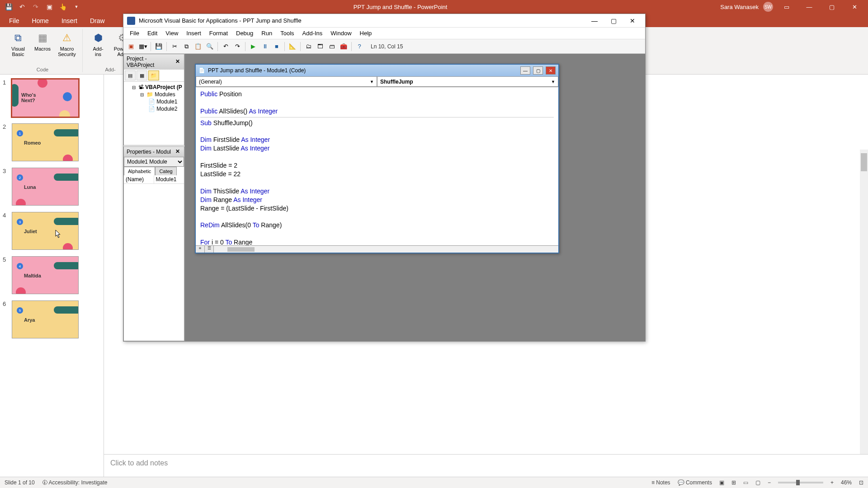 Image resolution: width=868 pixels, height=488 pixels. What do you see at coordinates (344, 47) in the screenshot?
I see `toolbox-icon: 🧰` at bounding box center [344, 47].